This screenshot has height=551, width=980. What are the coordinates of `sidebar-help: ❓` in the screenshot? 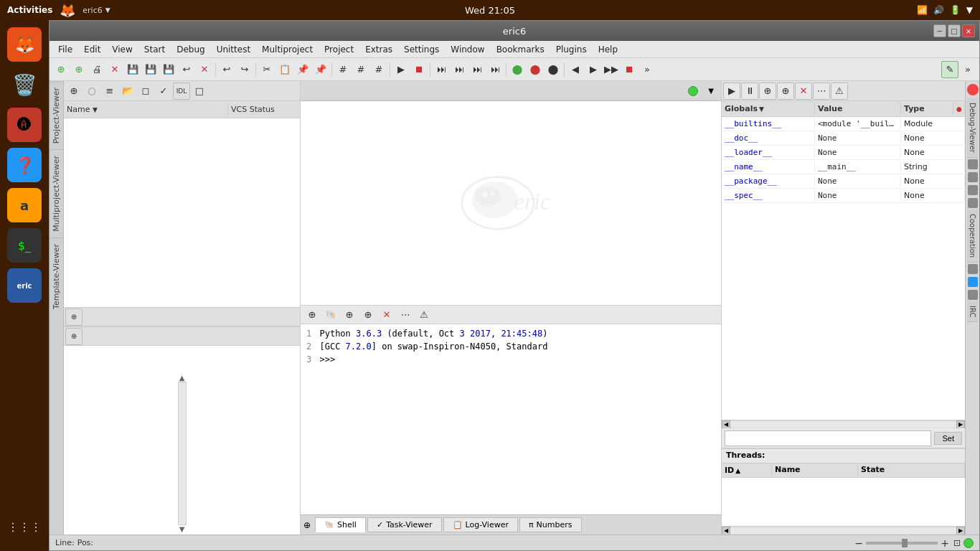 It's located at (24, 165).